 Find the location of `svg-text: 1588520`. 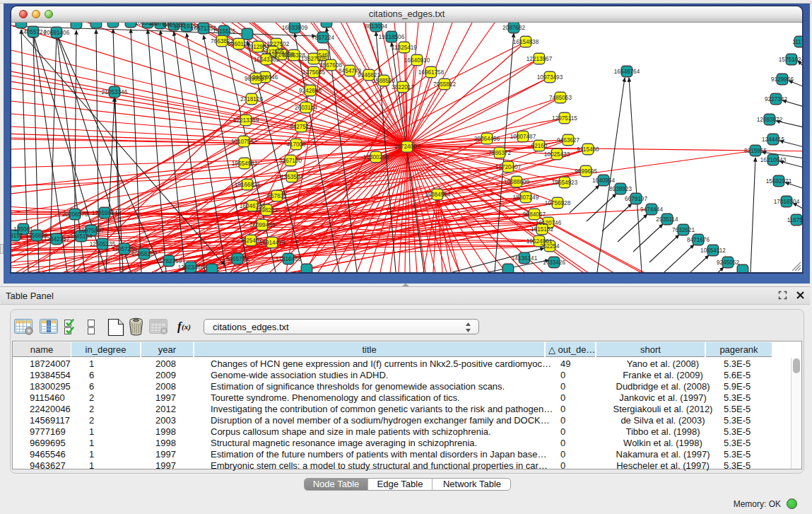

svg-text: 1588520 is located at coordinates (384, 81).